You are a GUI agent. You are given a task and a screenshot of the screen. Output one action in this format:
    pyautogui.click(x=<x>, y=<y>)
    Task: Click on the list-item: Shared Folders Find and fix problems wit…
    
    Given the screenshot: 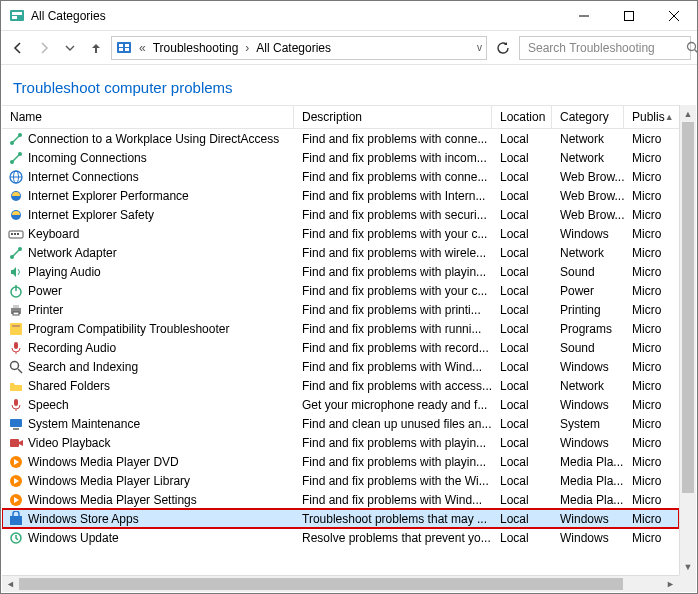 What is the action you would take?
    pyautogui.click(x=340, y=386)
    